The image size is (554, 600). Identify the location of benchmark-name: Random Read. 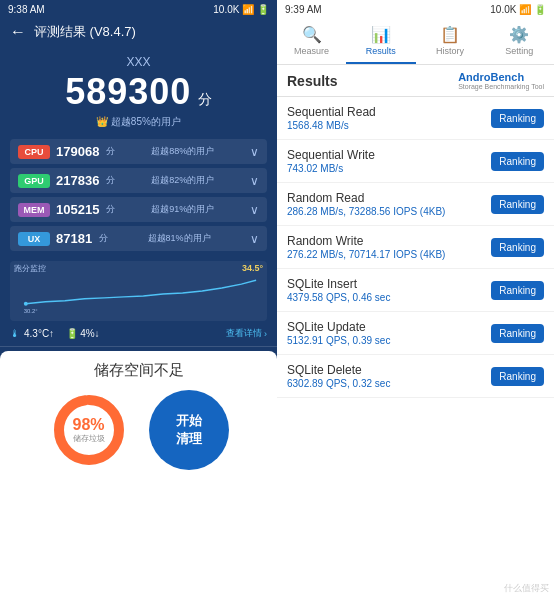
(389, 198).